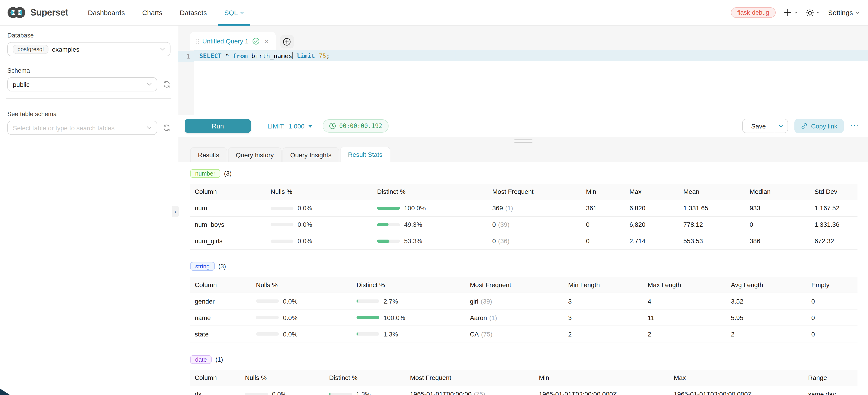 This screenshot has height=395, width=868. I want to click on mouse-cursor, so click(5, 392).